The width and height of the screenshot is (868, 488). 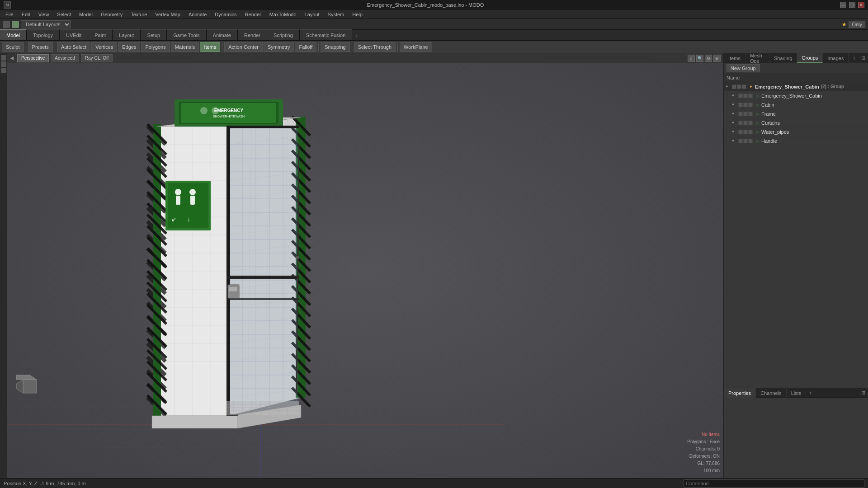 I want to click on minimize-button: ─, so click(x=843, y=5).